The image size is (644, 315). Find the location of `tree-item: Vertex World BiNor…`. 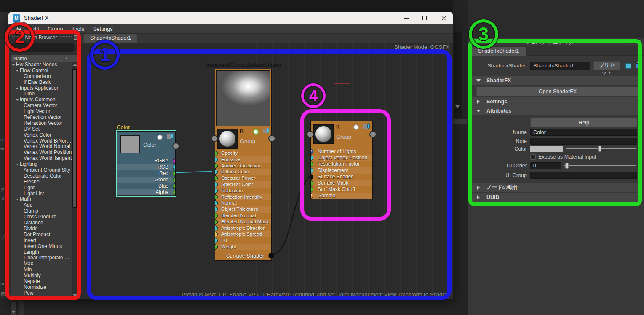

tree-item: Vertex World BiNor… is located at coordinates (41, 141).